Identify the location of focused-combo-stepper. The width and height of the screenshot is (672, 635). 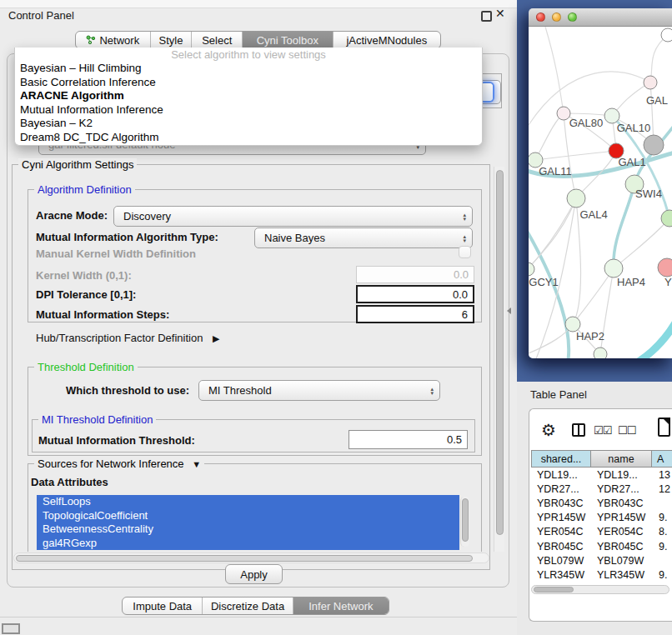
(487, 92).